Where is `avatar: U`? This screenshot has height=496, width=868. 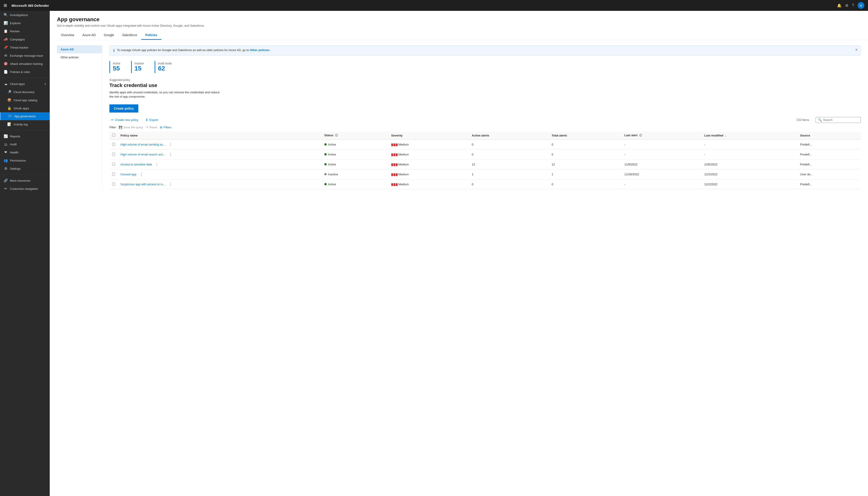 avatar: U is located at coordinates (861, 5).